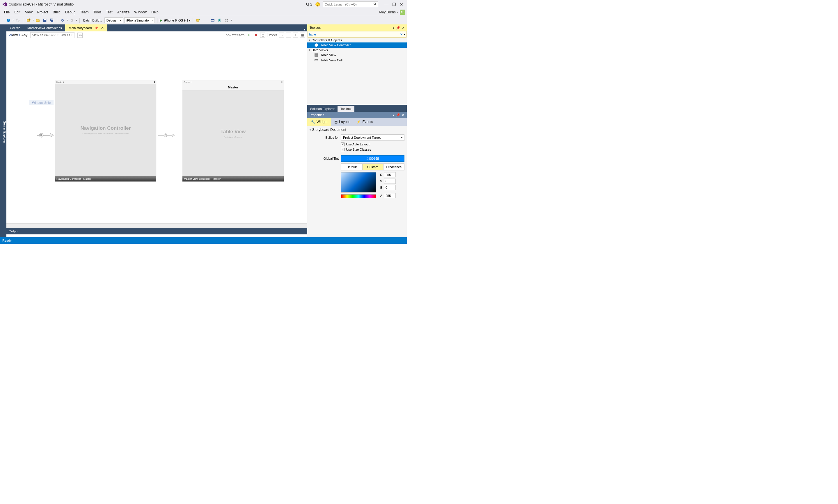 The width and height of the screenshot is (838, 504). Describe the element at coordinates (141, 12) in the screenshot. I see `menu-window: Window` at that location.